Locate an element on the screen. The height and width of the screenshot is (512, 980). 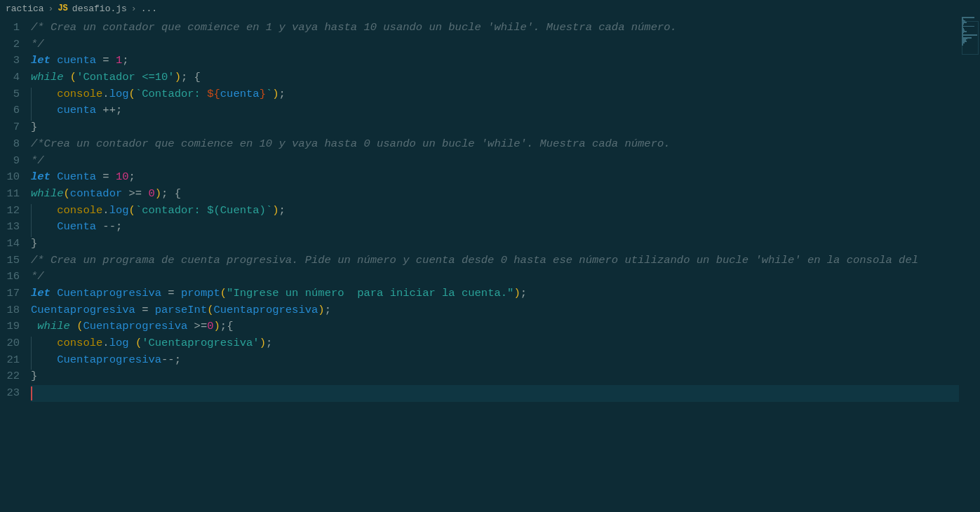
code-line: let Cuenta = 10; is located at coordinates (495, 177).